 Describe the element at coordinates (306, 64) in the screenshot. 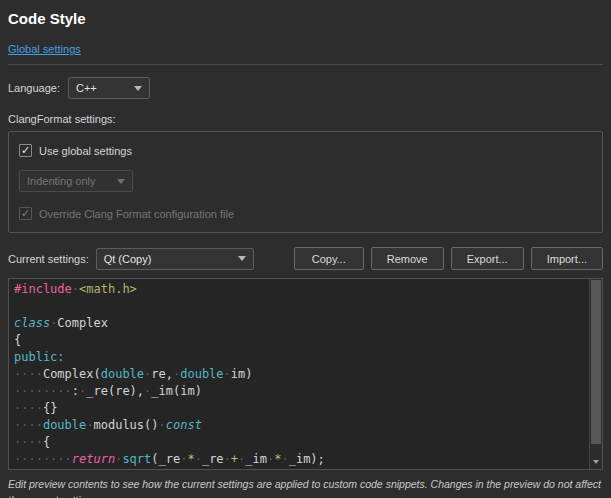

I see `separator` at that location.